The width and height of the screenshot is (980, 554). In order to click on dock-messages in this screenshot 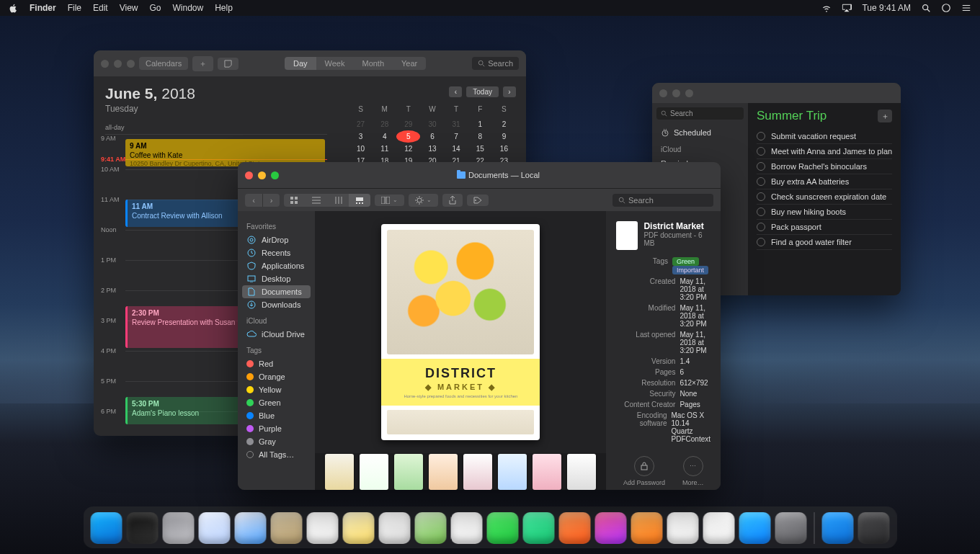, I will do `click(503, 528)`.